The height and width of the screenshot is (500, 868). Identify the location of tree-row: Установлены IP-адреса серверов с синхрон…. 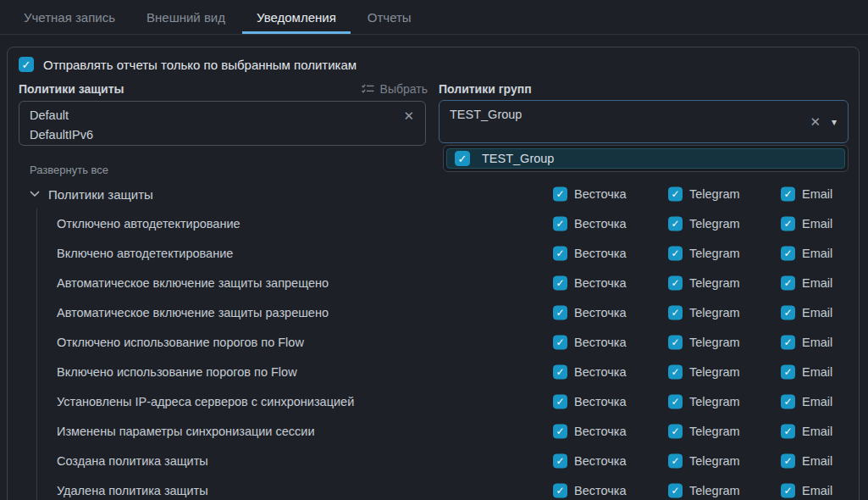
(434, 402).